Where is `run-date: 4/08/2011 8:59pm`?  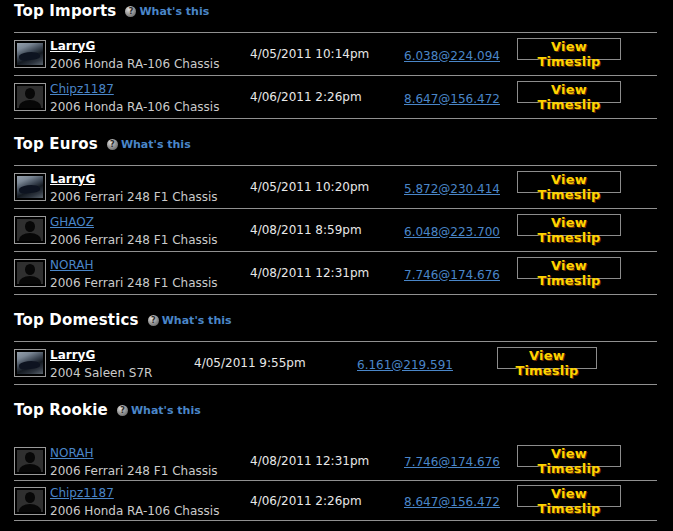
run-date: 4/08/2011 8:59pm is located at coordinates (327, 230).